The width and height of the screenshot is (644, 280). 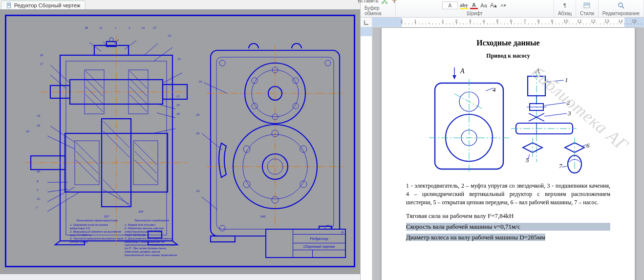 What do you see at coordinates (621, 14) in the screenshot?
I see `ribbon-label-edit: Редактирование` at bounding box center [621, 14].